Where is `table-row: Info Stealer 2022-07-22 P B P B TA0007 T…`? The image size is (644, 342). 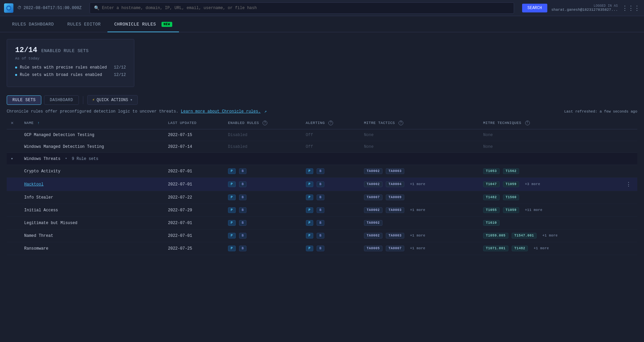
table-row: Info Stealer 2022-07-22 P B P B TA0007 T… is located at coordinates (322, 198).